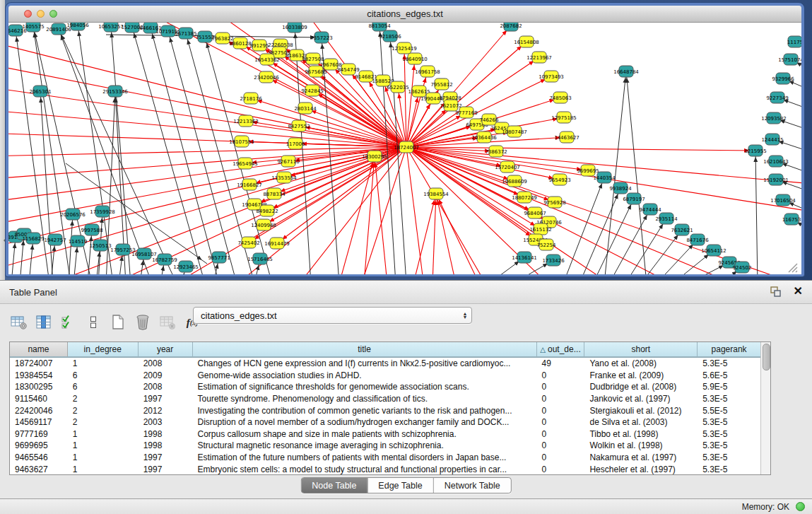 This screenshot has height=514, width=812. What do you see at coordinates (277, 243) in the screenshot?
I see `graph-node: 16914479` at bounding box center [277, 243].